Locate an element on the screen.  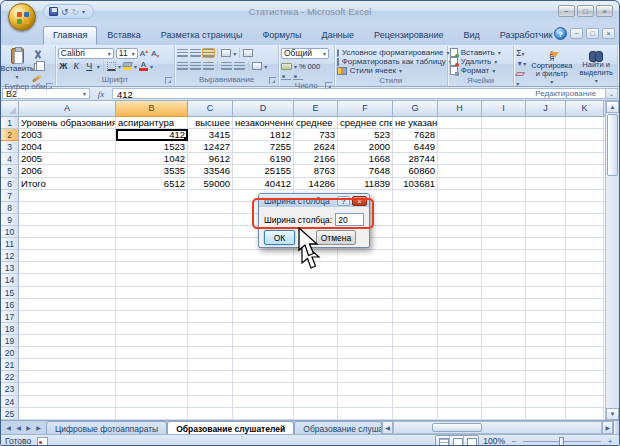
cell-H11 is located at coordinates (460, 244).